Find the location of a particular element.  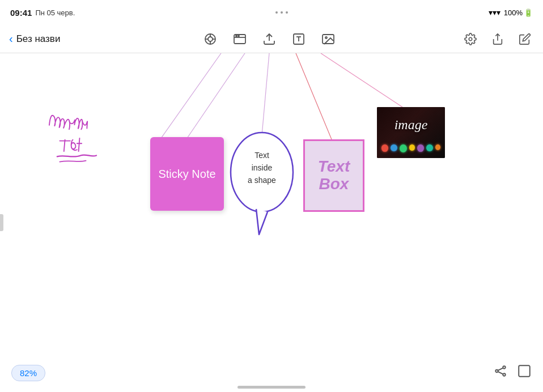

status-center is located at coordinates (282, 12).